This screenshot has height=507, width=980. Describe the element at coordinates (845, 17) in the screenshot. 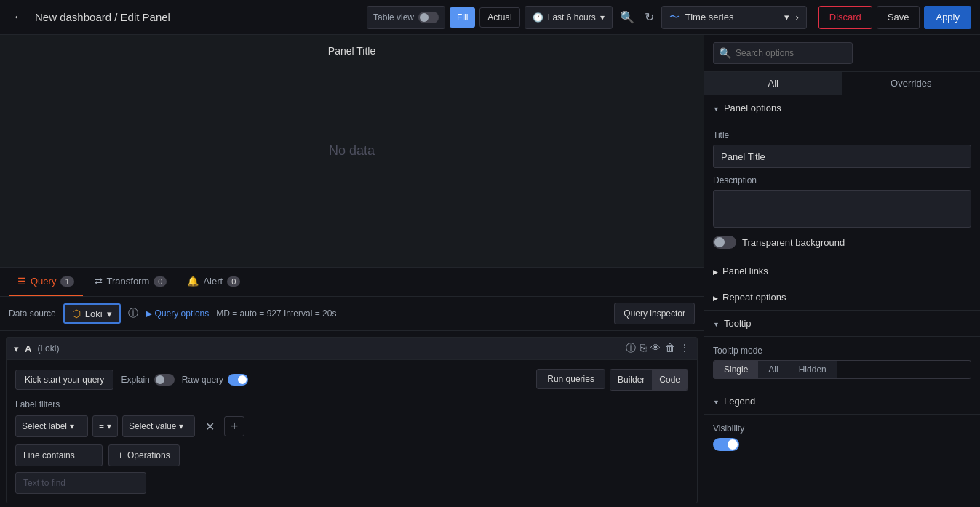

I see `discard-button: Discard` at that location.